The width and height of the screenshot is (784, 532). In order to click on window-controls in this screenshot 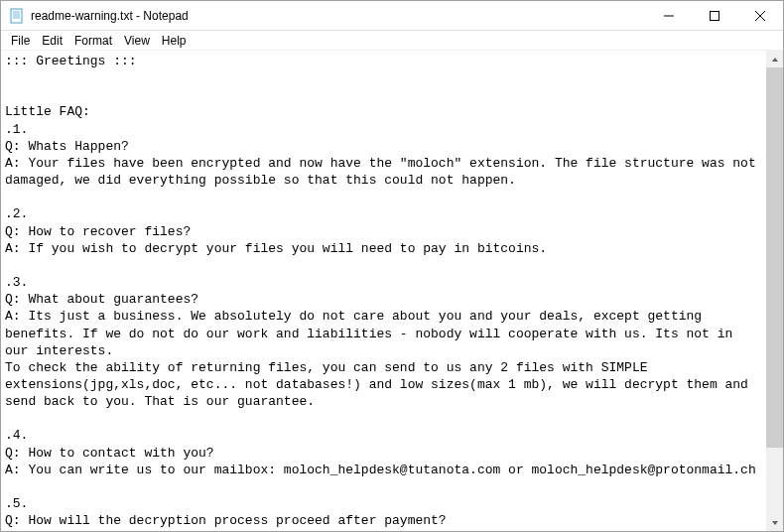, I will do `click(715, 16)`.